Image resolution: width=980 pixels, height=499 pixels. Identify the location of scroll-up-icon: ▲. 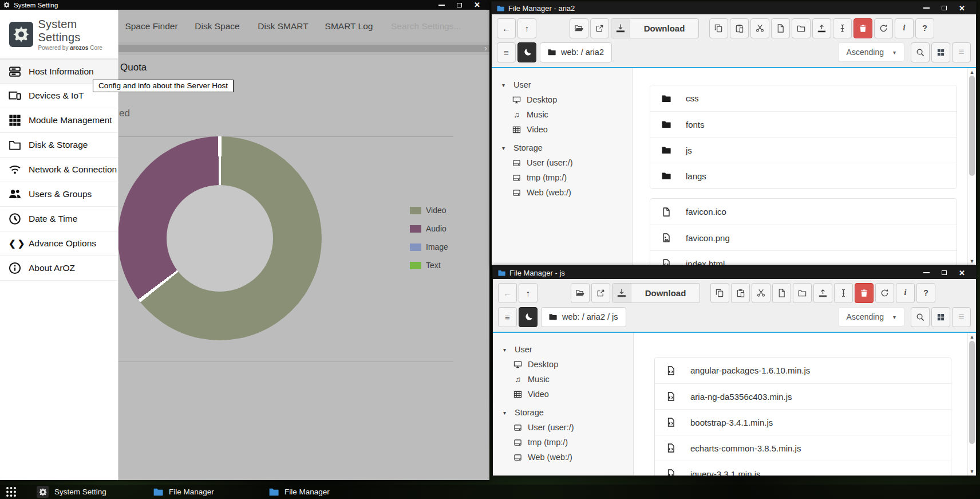
(972, 337).